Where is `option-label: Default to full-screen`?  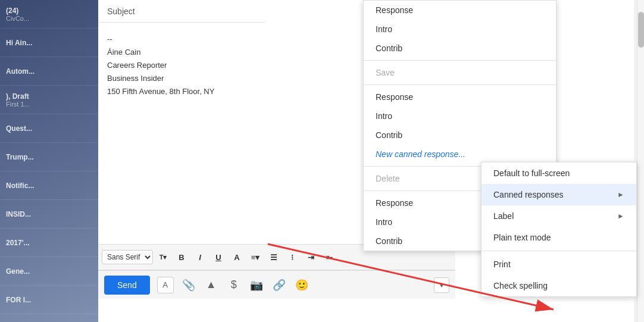
option-label: Default to full-screen is located at coordinates (532, 173).